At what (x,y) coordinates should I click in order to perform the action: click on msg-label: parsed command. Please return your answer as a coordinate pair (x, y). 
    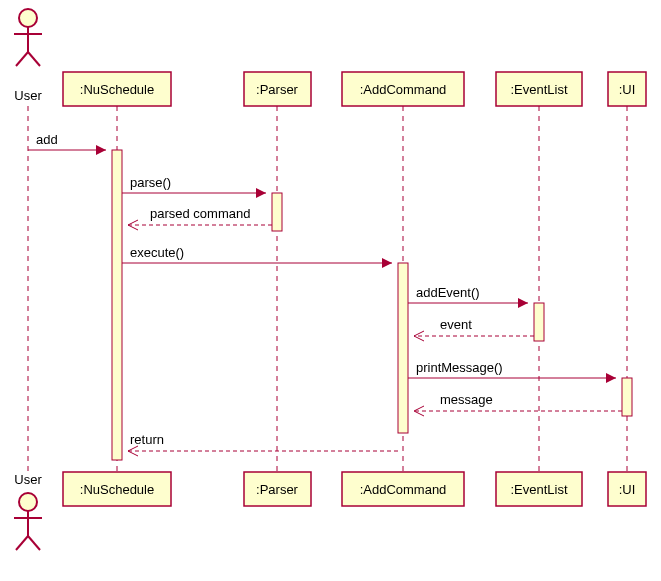
    Looking at the image, I should click on (200, 214).